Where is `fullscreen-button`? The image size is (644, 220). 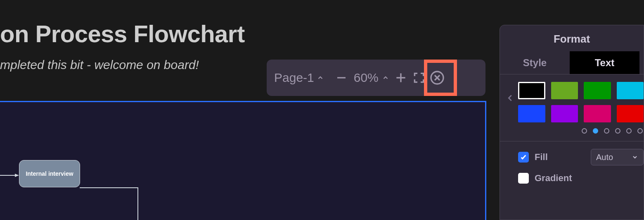
fullscreen-button is located at coordinates (419, 78).